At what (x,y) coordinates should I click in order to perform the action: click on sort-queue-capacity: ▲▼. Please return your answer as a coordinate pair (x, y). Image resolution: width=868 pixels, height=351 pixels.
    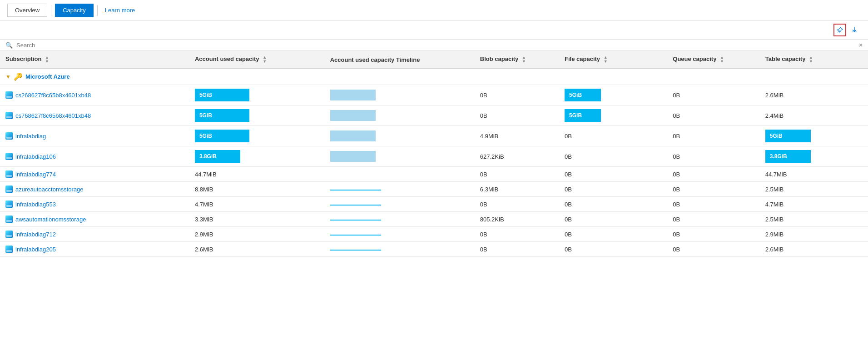
    Looking at the image, I should click on (722, 60).